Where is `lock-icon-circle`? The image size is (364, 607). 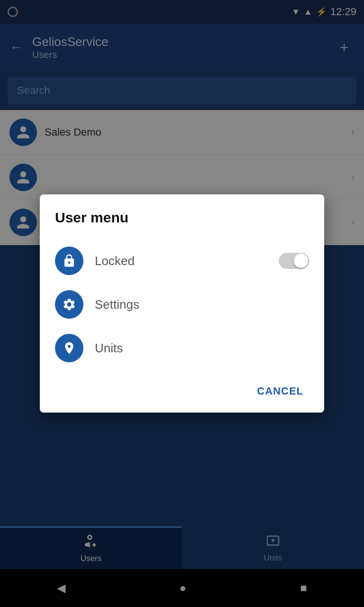
lock-icon-circle is located at coordinates (69, 261).